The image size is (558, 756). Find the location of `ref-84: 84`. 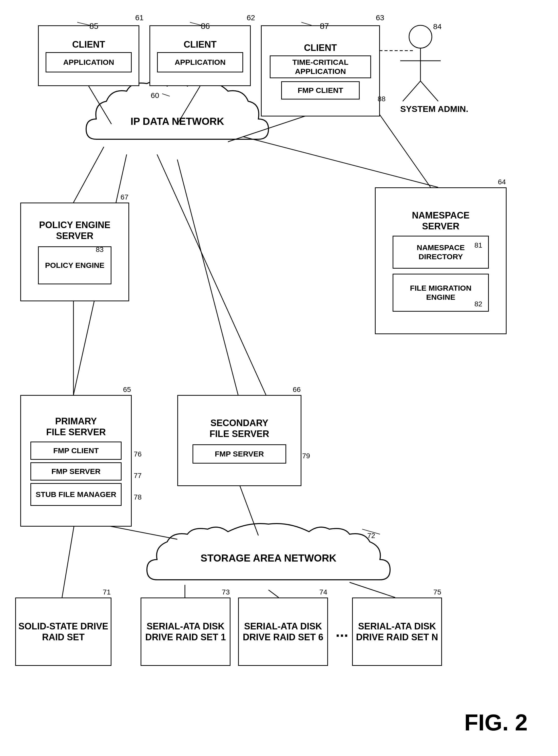

ref-84: 84 is located at coordinates (437, 26).